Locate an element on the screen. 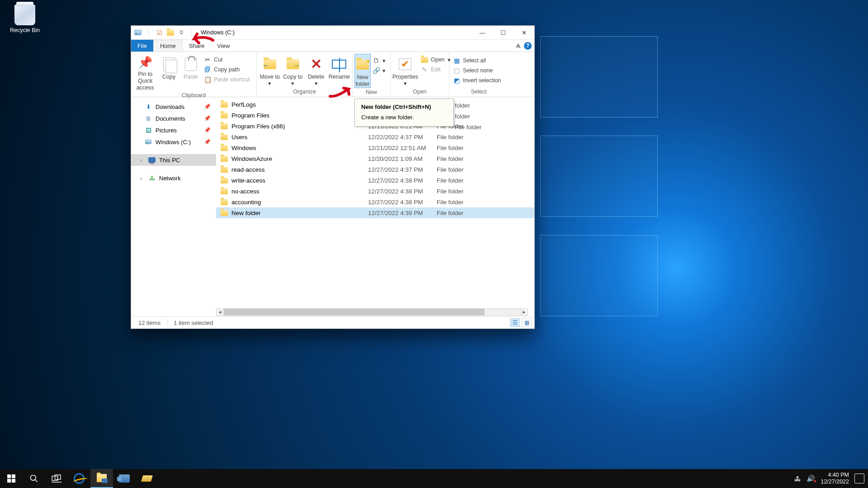  file-row: write-access12/27/2022 4:38 PMFile folde… is located at coordinates (375, 180).